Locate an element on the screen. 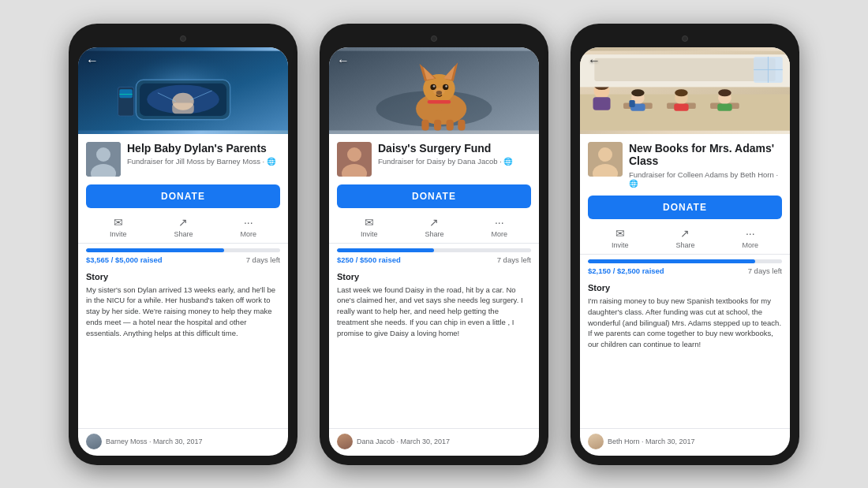 The image size is (868, 488). story-label-1: Story is located at coordinates (183, 277).